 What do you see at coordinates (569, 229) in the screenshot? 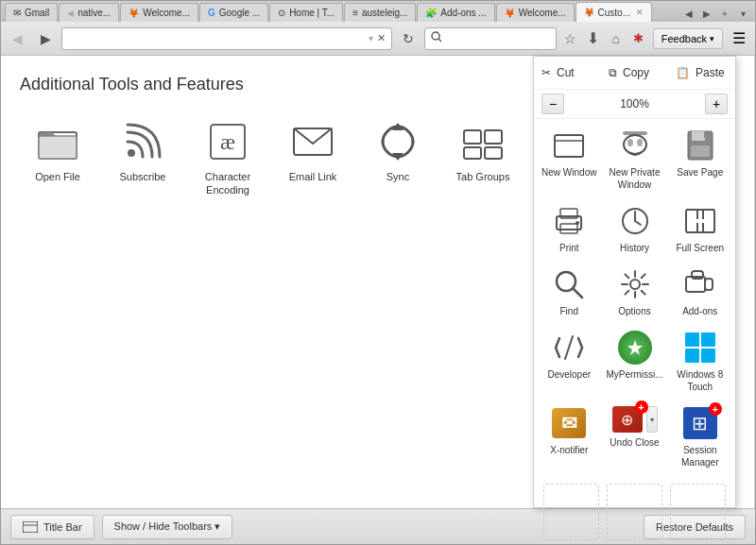
I see `menu-print: Print` at bounding box center [569, 229].